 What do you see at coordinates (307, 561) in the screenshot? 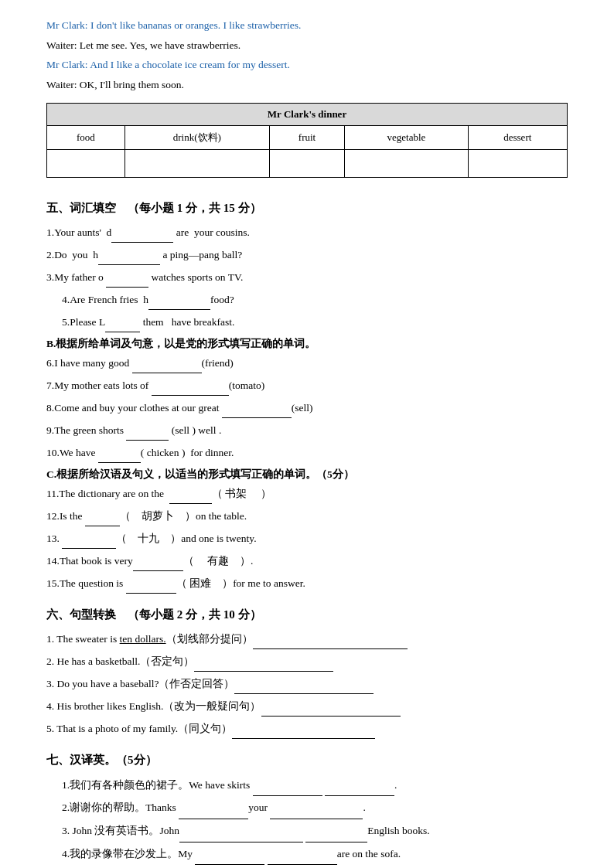
I see `s5-c14: 14.That book is very（ 有趣 ）.` at bounding box center [307, 561].